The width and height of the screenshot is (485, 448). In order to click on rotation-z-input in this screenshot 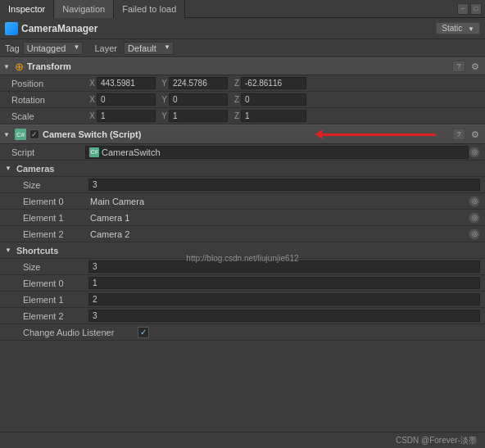, I will do `click(274, 100)`.